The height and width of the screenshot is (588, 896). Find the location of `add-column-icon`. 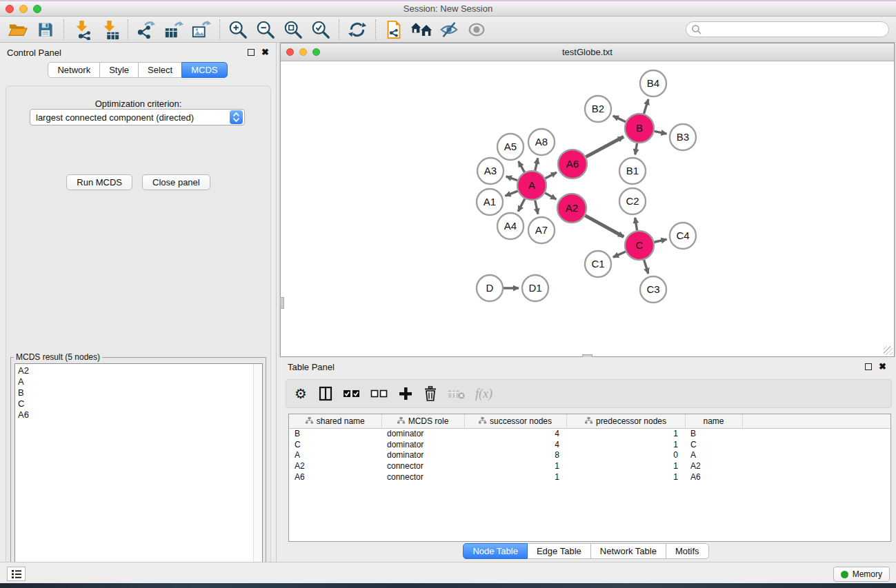

add-column-icon is located at coordinates (406, 394).